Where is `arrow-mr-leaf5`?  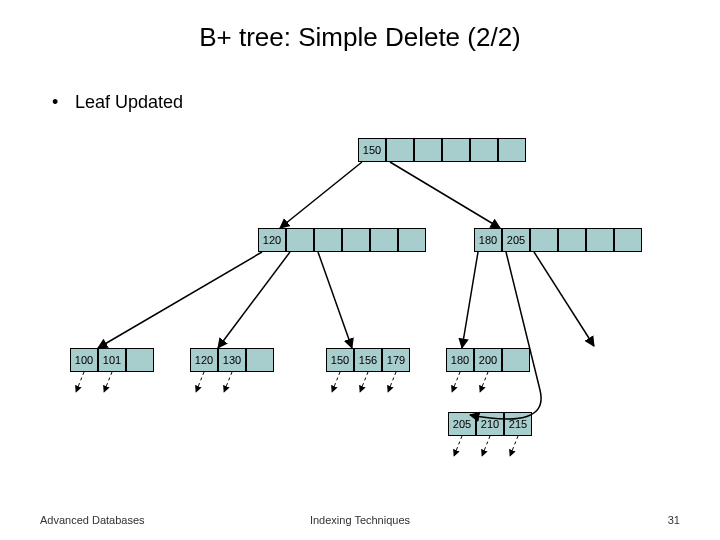 arrow-mr-leaf5 is located at coordinates (506, 336).